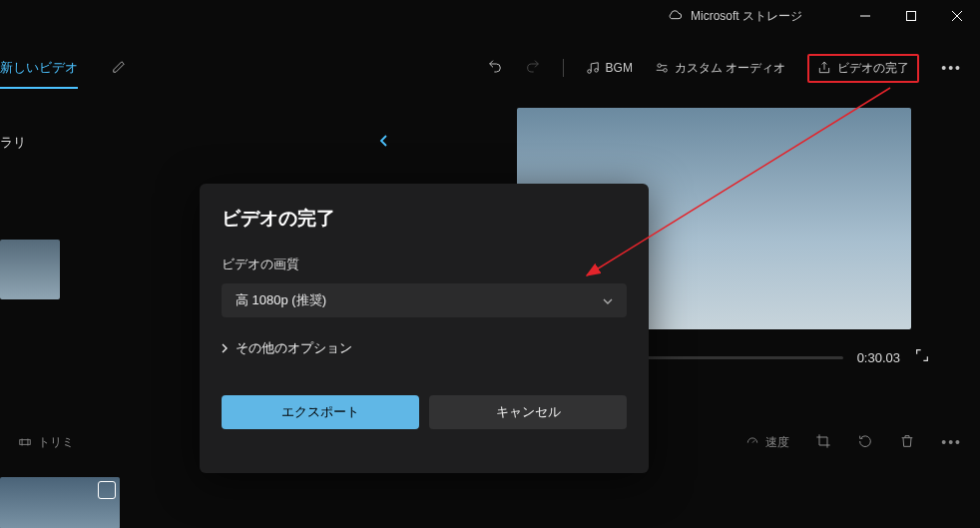 Image resolution: width=980 pixels, height=528 pixels. Describe the element at coordinates (528, 412) in the screenshot. I see `cancel-button: キャンセル` at that location.